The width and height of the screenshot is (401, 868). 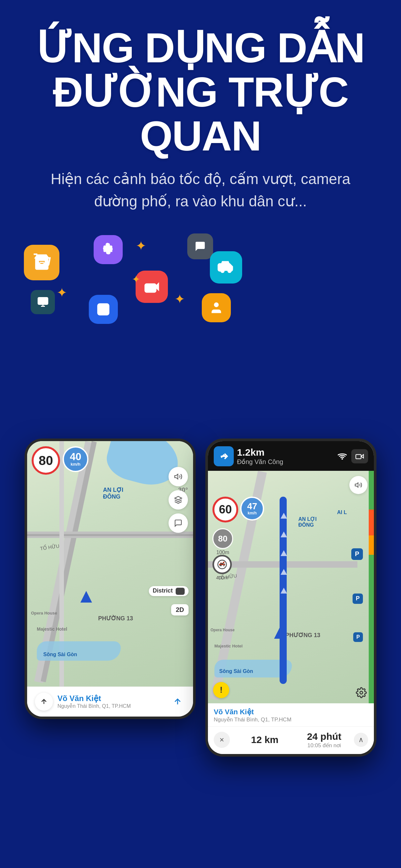 What do you see at coordinates (236, 671) in the screenshot?
I see `water-label-right: Sông Sài Gòn` at bounding box center [236, 671].